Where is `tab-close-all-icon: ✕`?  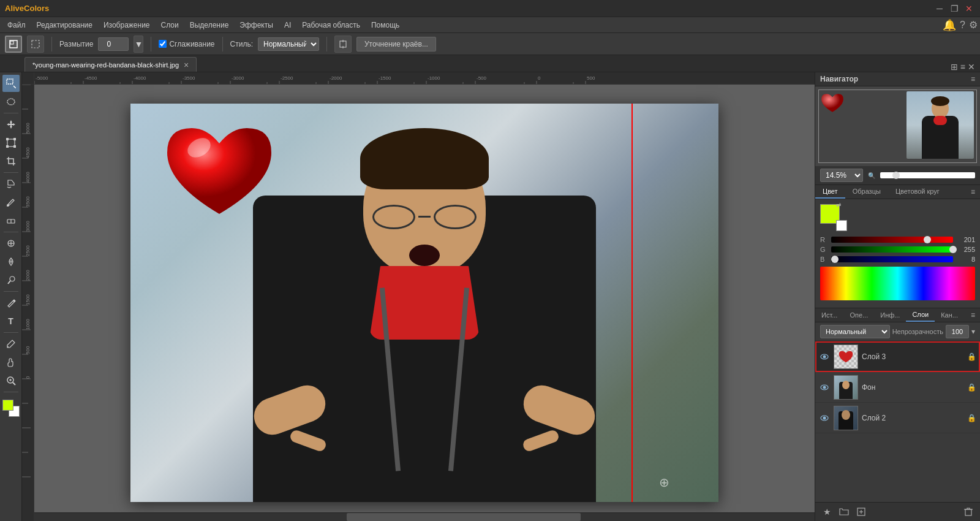
tab-close-all-icon: ✕ is located at coordinates (971, 67).